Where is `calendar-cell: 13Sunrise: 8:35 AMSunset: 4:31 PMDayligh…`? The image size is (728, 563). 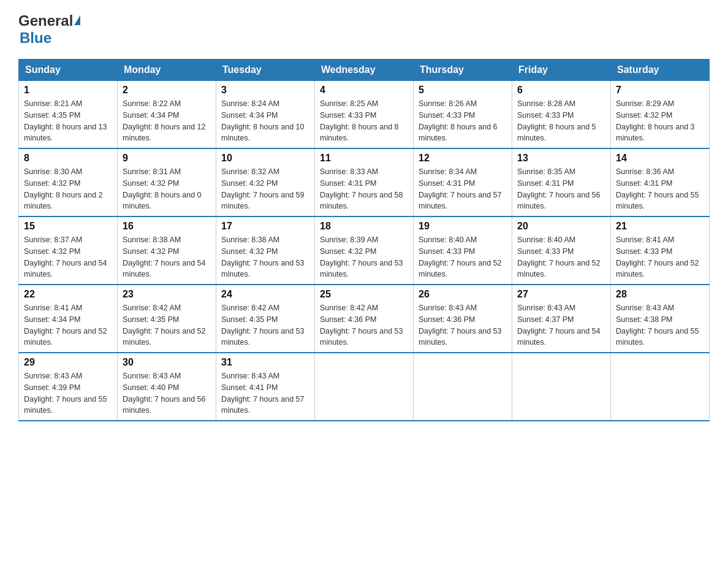
calendar-cell: 13Sunrise: 8:35 AMSunset: 4:31 PMDayligh… is located at coordinates (561, 183).